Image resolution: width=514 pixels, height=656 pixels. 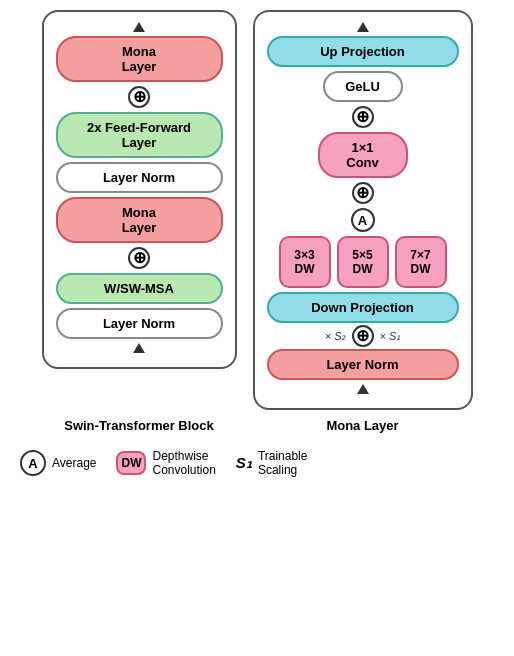 What do you see at coordinates (283, 463) in the screenshot?
I see `s1-desc: Trainable Scaling` at bounding box center [283, 463].